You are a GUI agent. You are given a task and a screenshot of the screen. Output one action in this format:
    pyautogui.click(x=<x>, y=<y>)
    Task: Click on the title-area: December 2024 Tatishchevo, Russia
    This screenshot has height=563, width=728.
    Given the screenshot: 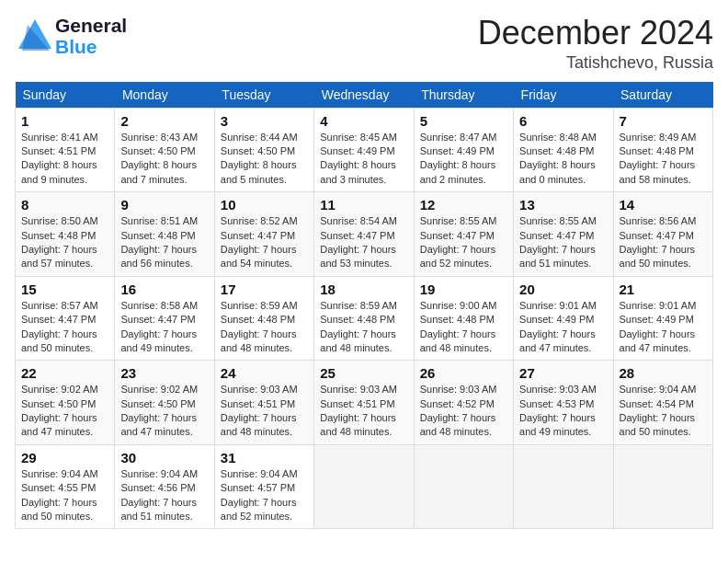 What is the action you would take?
    pyautogui.click(x=596, y=44)
    